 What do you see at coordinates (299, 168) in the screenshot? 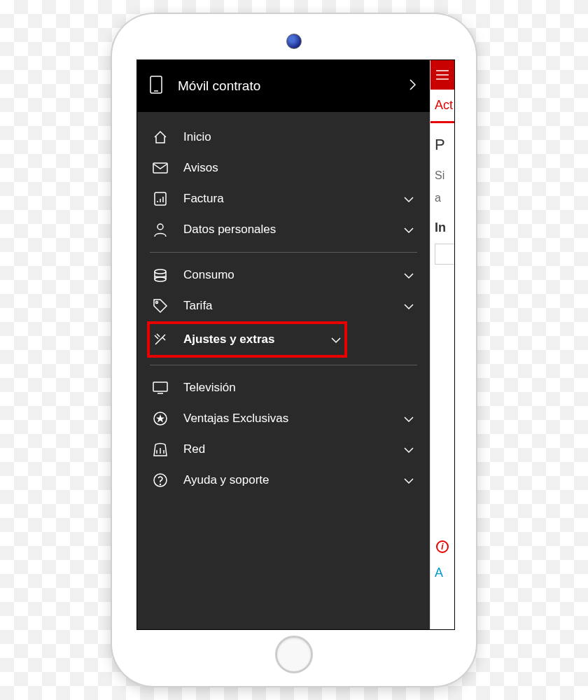
I see `sidebar-item-label: Avisos` at bounding box center [299, 168].